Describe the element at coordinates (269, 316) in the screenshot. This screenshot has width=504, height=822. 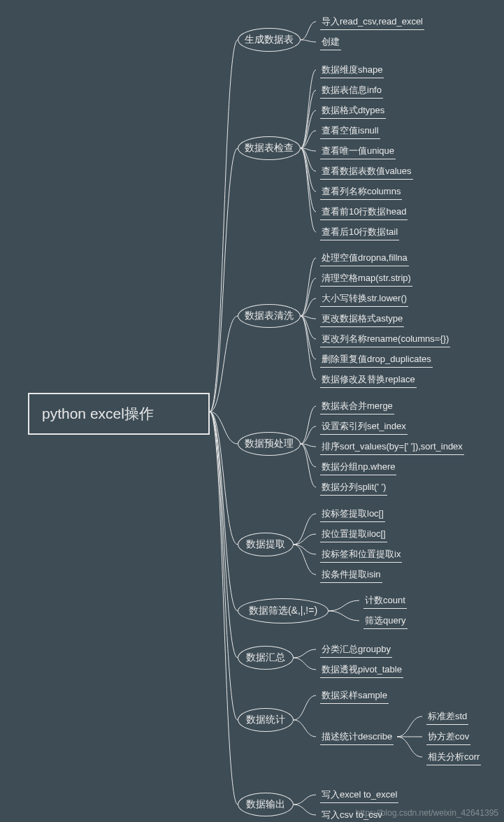
I see `branch-b2: 数据表清洗` at that location.